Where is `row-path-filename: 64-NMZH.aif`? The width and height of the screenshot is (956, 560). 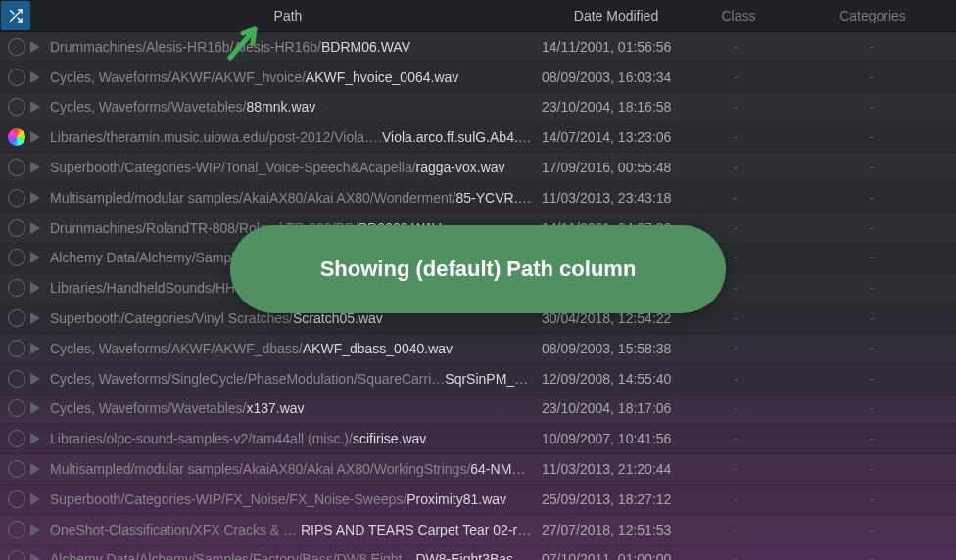 row-path-filename: 64-NMZH.aif is located at coordinates (505, 469).